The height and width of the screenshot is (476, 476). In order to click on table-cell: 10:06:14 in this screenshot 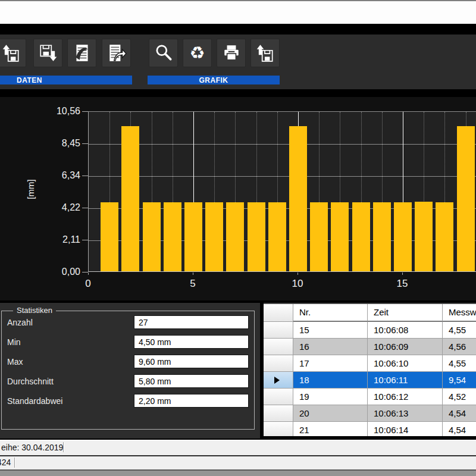, I will do `click(405, 429)`.